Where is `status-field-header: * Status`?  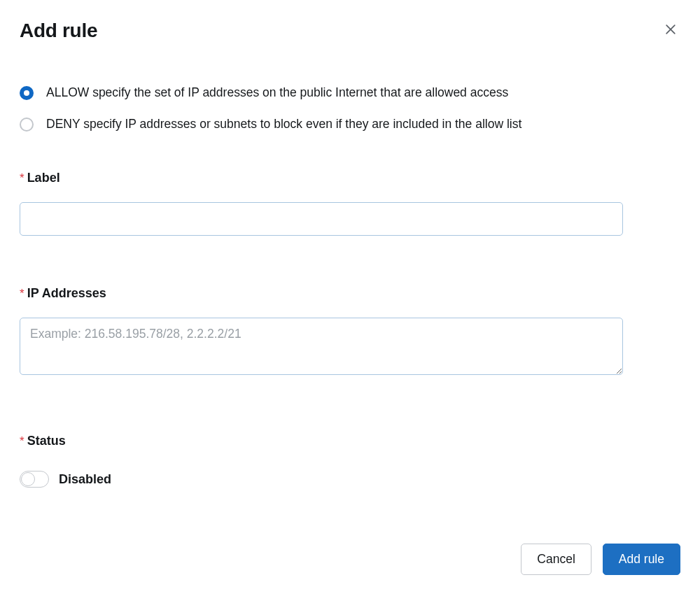 status-field-header: * Status is located at coordinates (350, 441).